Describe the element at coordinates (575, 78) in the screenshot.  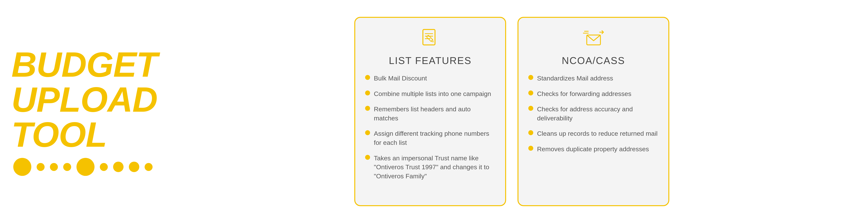
I see `feature-text: Standardizes Mail address` at that location.